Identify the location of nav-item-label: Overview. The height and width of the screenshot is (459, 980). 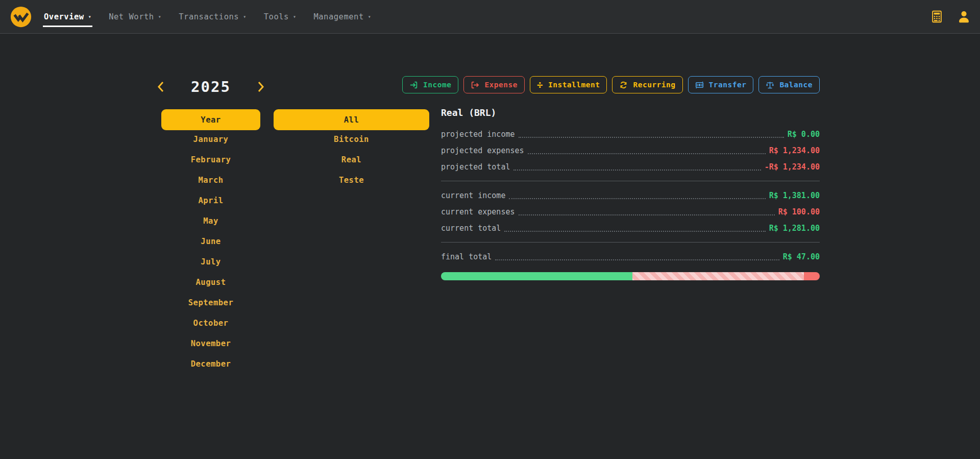
(64, 17).